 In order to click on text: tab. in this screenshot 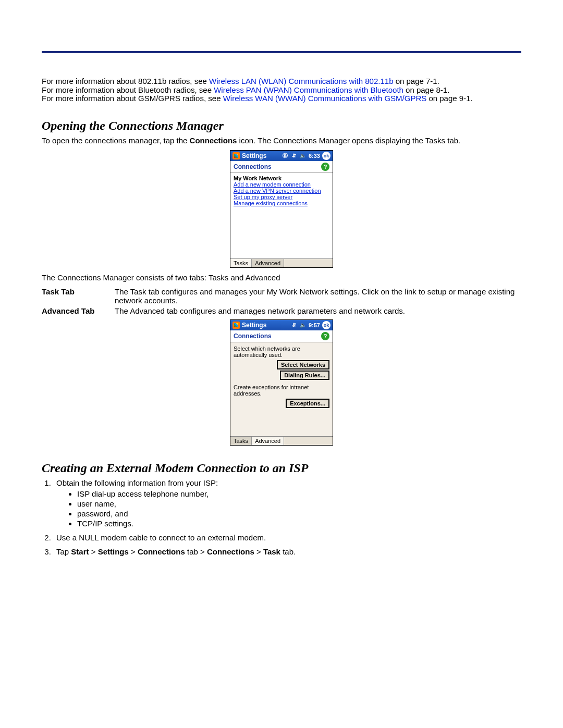, I will do `click(289, 551)`.